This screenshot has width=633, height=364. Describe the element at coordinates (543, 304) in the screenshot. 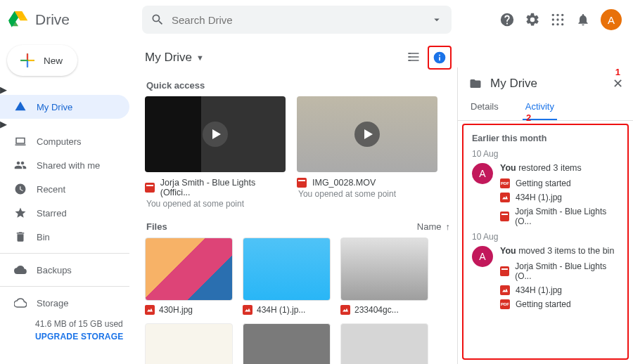

I see `file-name: Getting started` at that location.